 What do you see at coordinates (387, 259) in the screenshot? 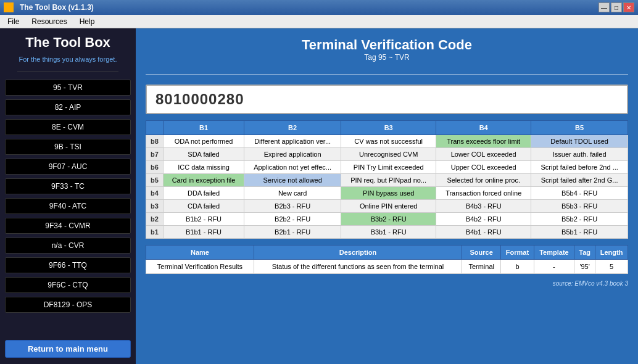
I see `info-table: Name Description Source Format Template …` at bounding box center [387, 259].